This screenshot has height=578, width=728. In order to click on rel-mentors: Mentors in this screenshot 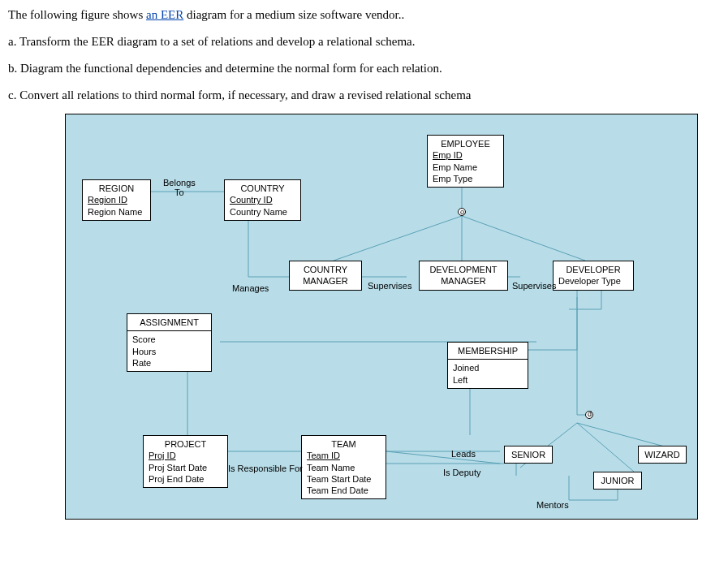, I will do `click(553, 505)`.